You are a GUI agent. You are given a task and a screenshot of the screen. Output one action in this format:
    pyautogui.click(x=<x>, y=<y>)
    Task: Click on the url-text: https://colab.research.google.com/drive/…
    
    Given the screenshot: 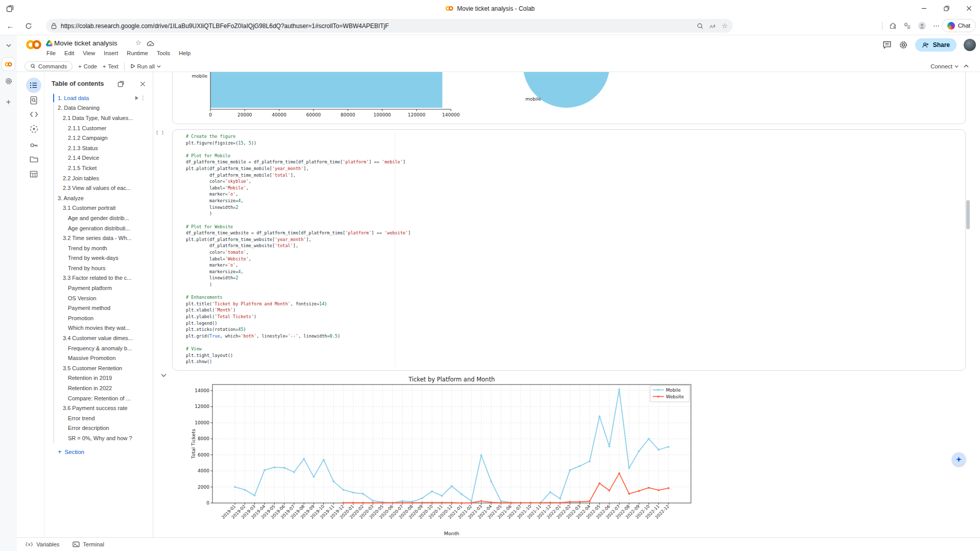 What is the action you would take?
    pyautogui.click(x=377, y=26)
    